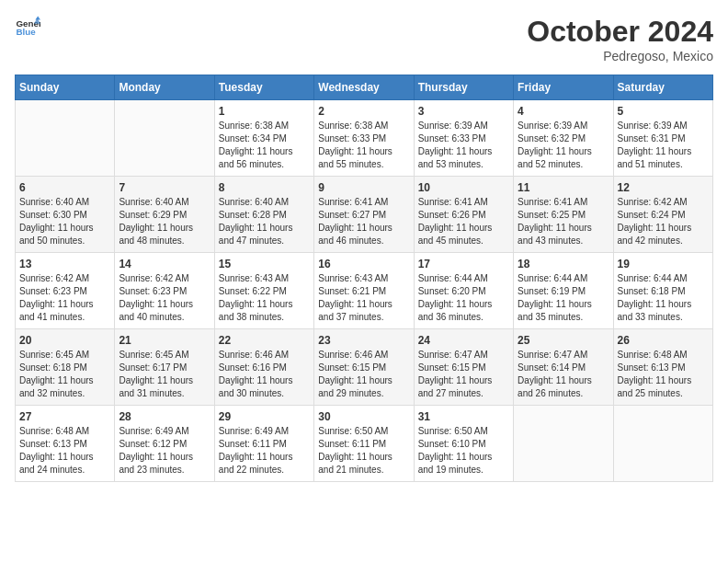 The image size is (728, 563). What do you see at coordinates (364, 264) in the screenshot?
I see `day-number: 16` at bounding box center [364, 264].